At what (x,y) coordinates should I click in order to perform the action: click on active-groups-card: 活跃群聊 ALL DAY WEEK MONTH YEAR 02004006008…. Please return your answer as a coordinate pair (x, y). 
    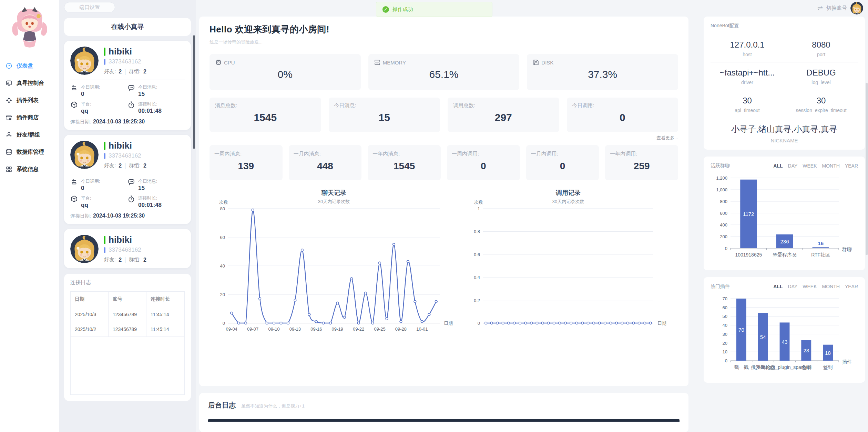
    Looking at the image, I should click on (784, 213).